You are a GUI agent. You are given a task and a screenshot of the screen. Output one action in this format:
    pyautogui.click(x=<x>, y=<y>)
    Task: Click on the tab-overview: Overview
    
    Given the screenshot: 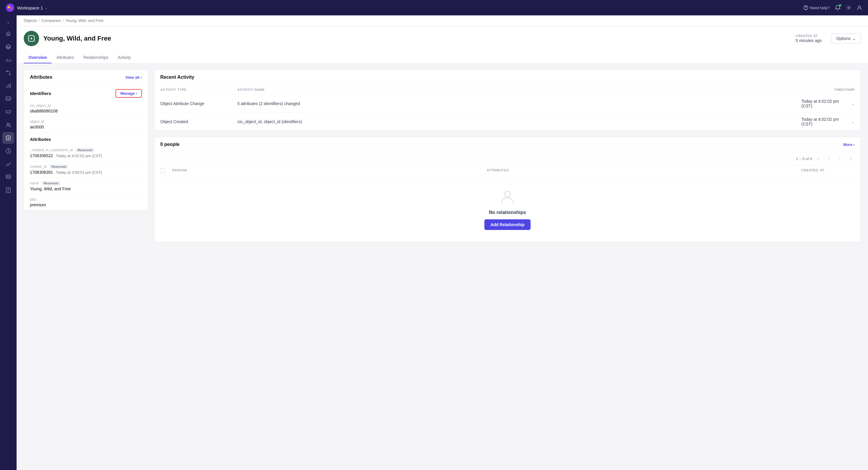 What is the action you would take?
    pyautogui.click(x=38, y=58)
    